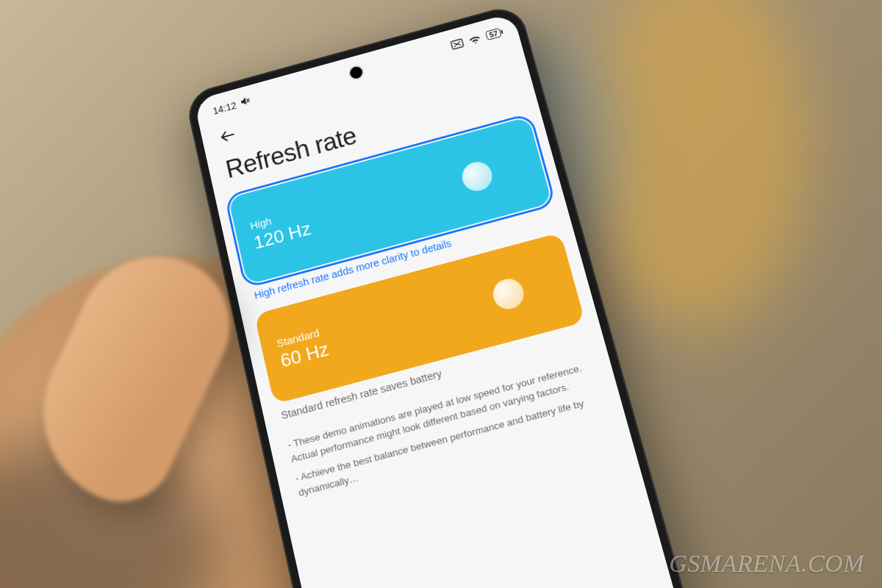  Describe the element at coordinates (494, 34) in the screenshot. I see `battery-icon: 57` at that location.